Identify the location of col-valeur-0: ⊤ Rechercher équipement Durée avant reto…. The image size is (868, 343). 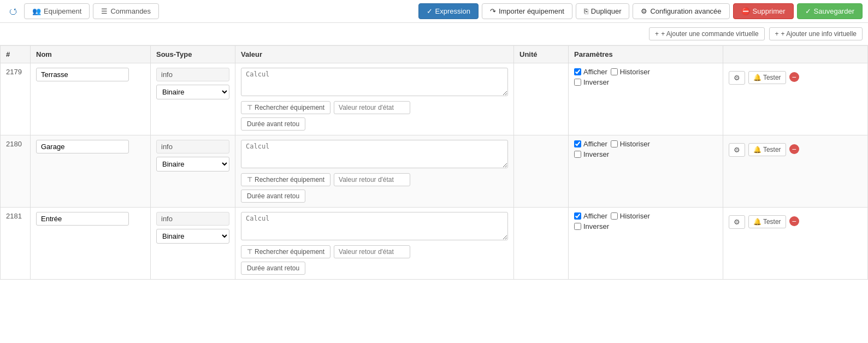
(375, 99).